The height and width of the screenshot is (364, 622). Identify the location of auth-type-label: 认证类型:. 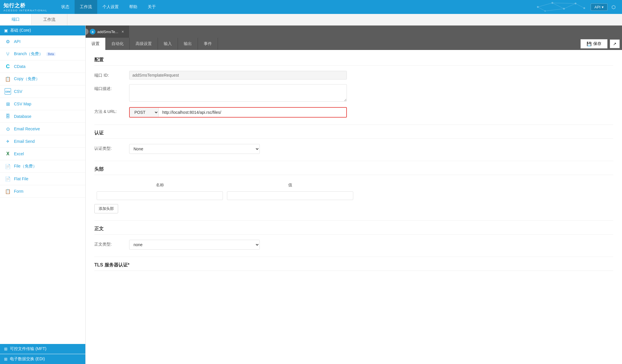
(112, 147).